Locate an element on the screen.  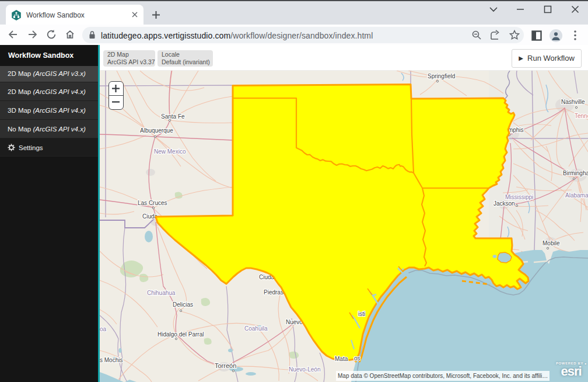
svg-text: Birmingham is located at coordinates (575, 173).